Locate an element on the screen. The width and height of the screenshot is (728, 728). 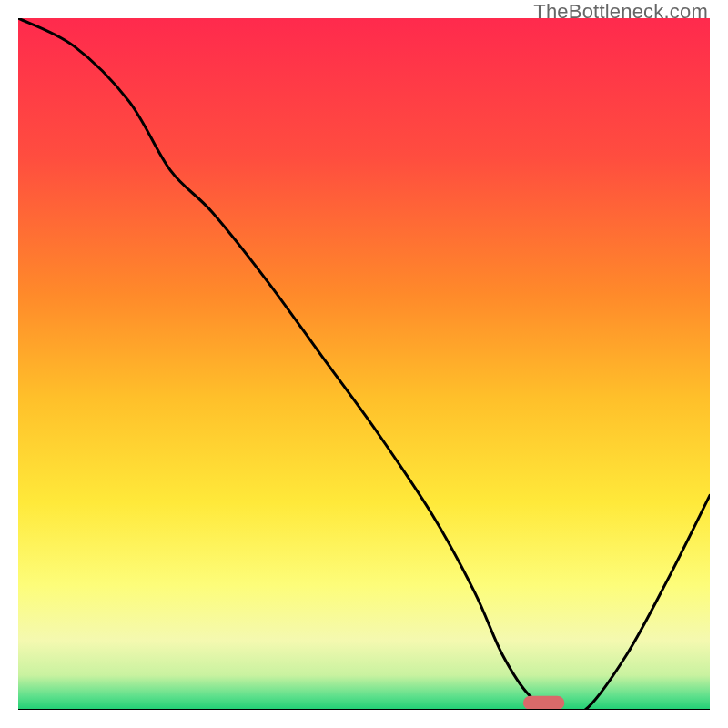
watermark-text: TheBottleneck.com is located at coordinates (621, 12).